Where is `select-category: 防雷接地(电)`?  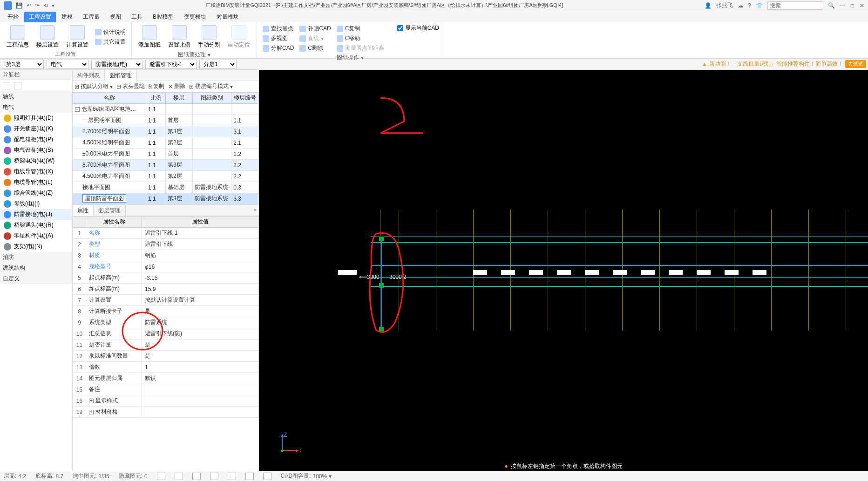
select-category: 防雷接地(电) is located at coordinates (117, 64).